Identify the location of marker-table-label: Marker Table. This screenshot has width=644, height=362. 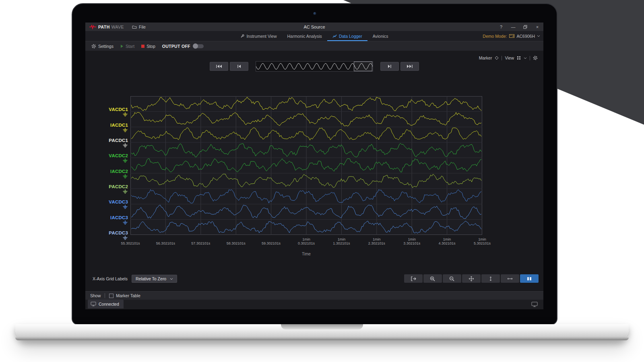
(128, 296).